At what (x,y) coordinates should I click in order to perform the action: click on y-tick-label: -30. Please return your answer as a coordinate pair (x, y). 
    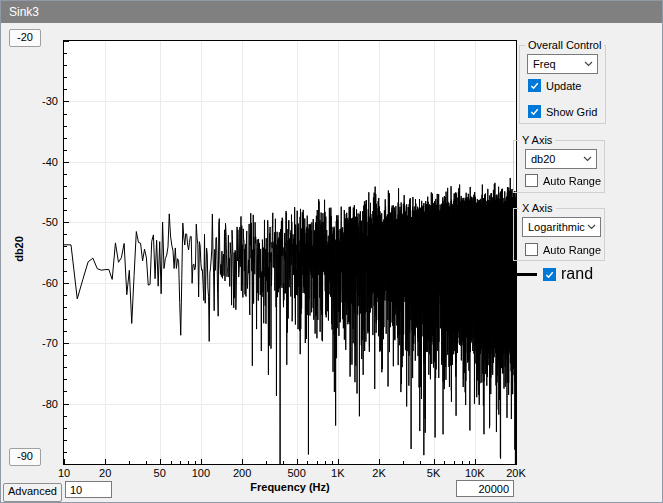
    Looking at the image, I should click on (42, 101).